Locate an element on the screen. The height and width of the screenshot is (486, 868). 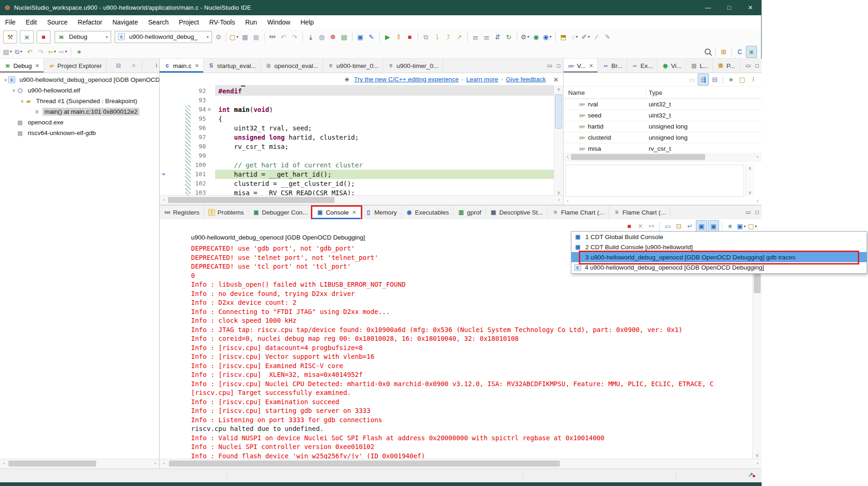
tab-openocd-eval: ≣openocd_eval... is located at coordinates (292, 66).